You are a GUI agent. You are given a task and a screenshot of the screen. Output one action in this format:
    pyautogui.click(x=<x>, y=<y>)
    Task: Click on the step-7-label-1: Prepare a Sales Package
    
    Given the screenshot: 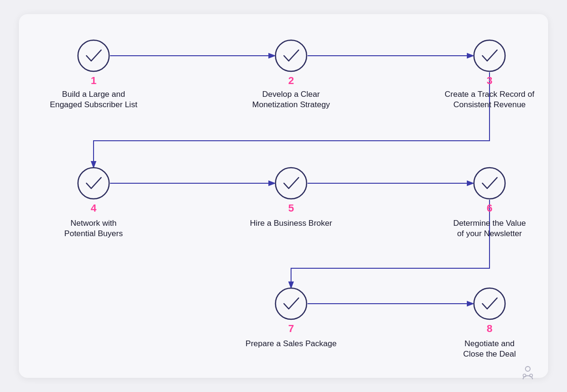 What is the action you would take?
    pyautogui.click(x=291, y=344)
    